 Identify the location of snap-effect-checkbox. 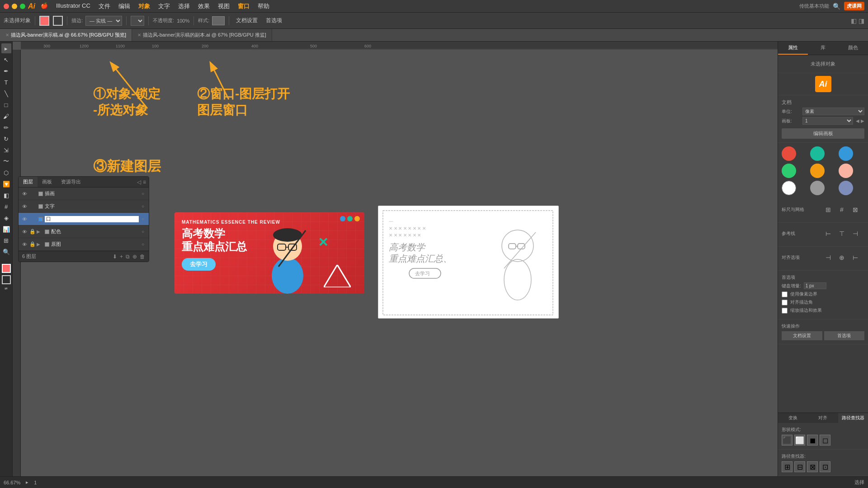
(785, 311).